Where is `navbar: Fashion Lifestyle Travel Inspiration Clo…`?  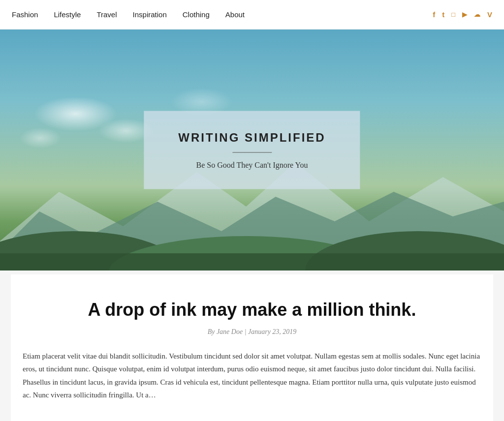 navbar: Fashion Lifestyle Travel Inspiration Clo… is located at coordinates (252, 15).